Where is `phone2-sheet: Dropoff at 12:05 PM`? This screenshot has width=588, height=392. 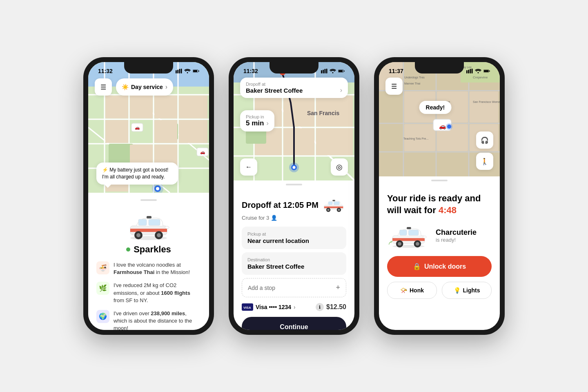 phone2-sheet: Dropoff at 12:05 PM is located at coordinates (294, 261).